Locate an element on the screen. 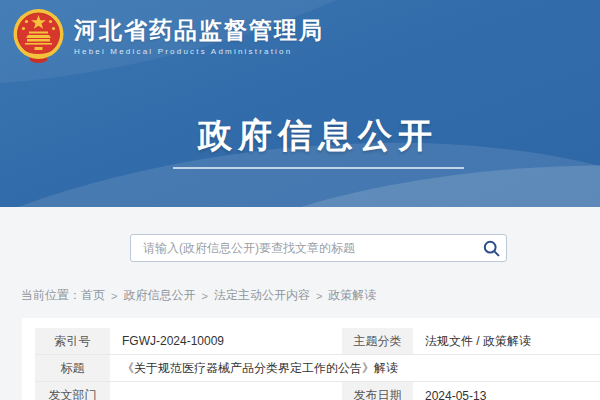 The width and height of the screenshot is (600, 400). banner-title: 政府信息公开 is located at coordinates (318, 136).